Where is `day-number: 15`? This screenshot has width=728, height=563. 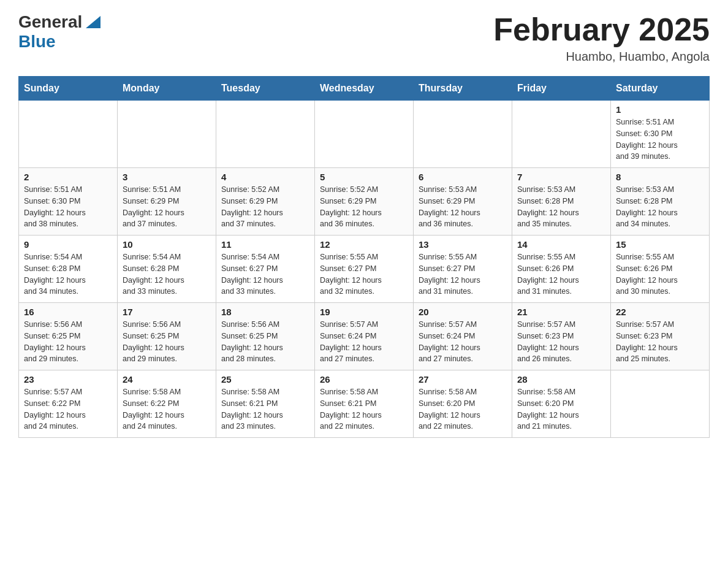 day-number: 15 is located at coordinates (660, 244).